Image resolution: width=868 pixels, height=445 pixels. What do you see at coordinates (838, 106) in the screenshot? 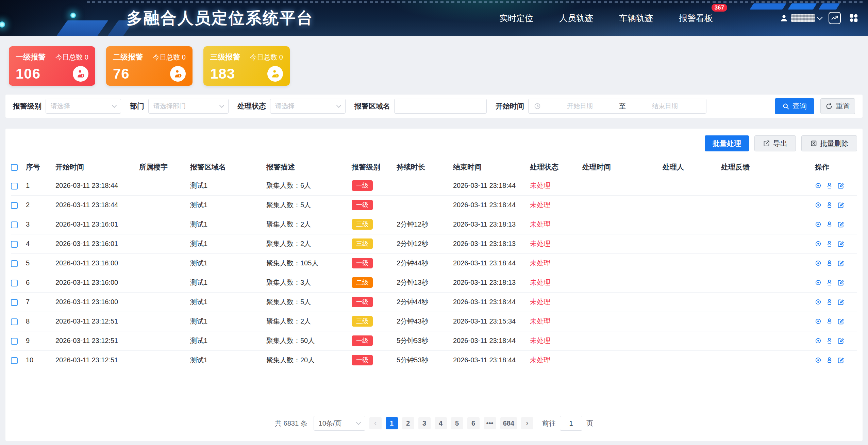
I see `reset-button: 重置` at bounding box center [838, 106].